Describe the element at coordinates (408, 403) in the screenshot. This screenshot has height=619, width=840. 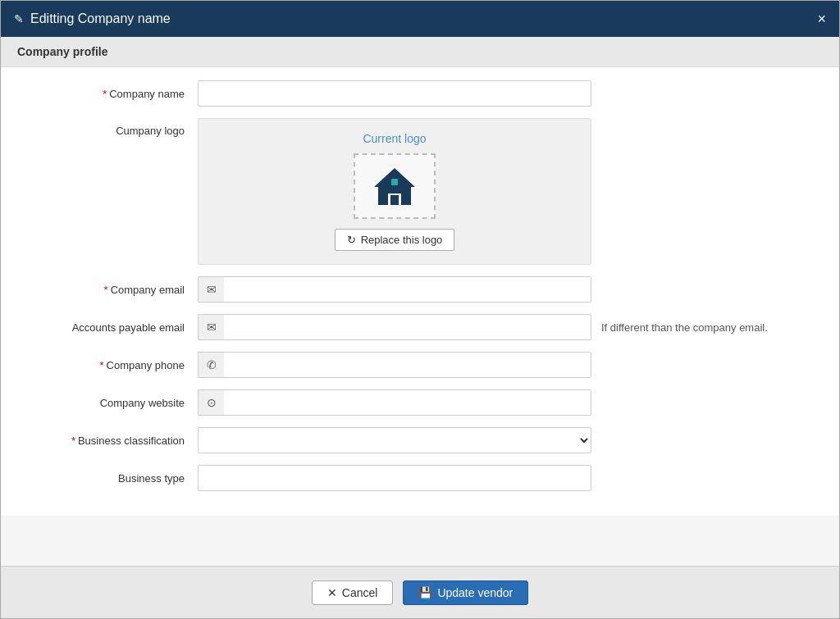
I see `company-website-input` at that location.